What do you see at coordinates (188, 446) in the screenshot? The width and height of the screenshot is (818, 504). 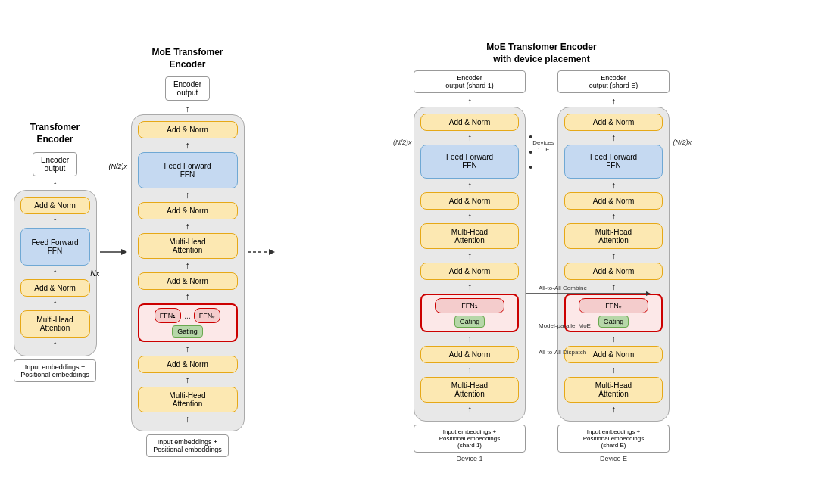 I see `s2-input-box: Input embeddings + Positional embeddings` at bounding box center [188, 446].